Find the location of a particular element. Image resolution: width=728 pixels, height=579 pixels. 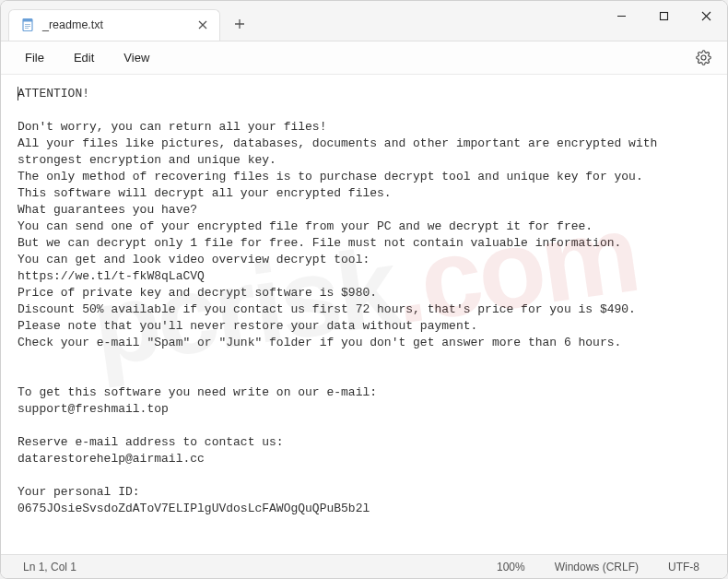

settings-button is located at coordinates (703, 58).